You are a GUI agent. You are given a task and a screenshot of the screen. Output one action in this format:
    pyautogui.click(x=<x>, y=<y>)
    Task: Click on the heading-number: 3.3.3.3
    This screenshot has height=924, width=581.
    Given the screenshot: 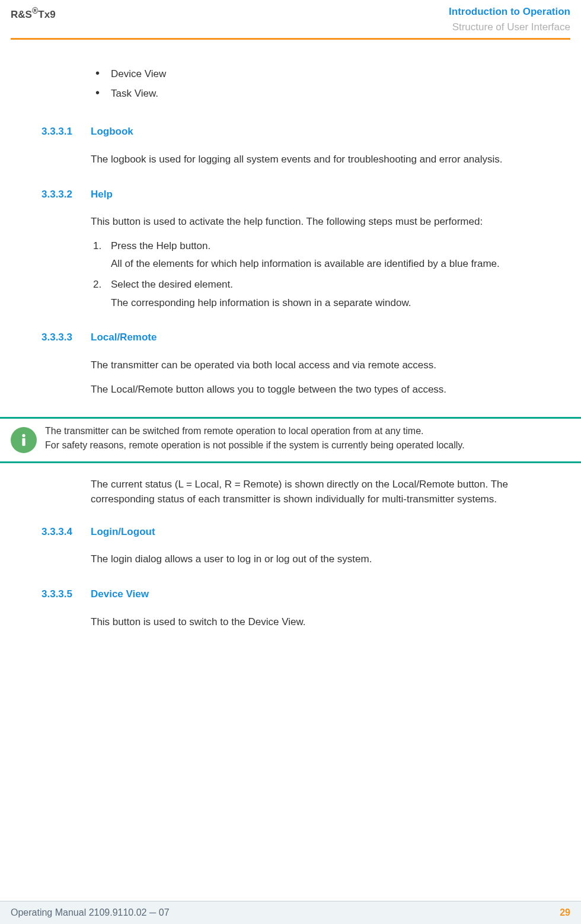 What is the action you would take?
    pyautogui.click(x=66, y=338)
    